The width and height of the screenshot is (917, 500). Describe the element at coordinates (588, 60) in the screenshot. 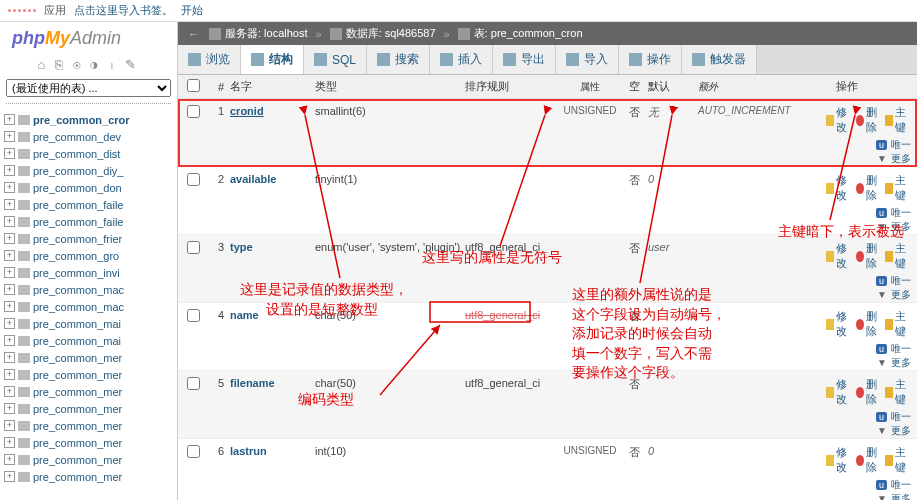

I see `tab-导入: 导入` at that location.